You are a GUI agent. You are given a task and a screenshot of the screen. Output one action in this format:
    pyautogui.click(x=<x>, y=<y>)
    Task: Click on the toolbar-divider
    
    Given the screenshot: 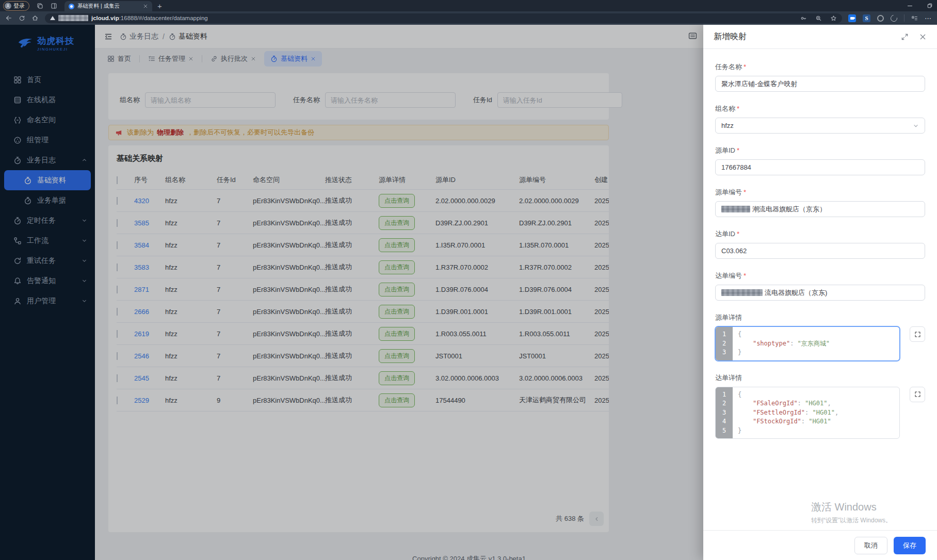 What is the action you would take?
    pyautogui.click(x=904, y=18)
    